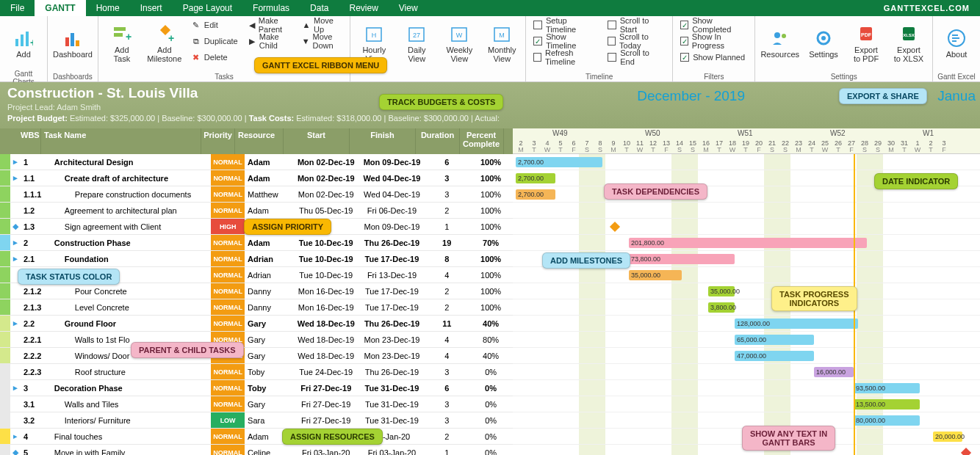  What do you see at coordinates (256, 162) in the screenshot?
I see `task-row: ▸1Architectural DesignNORMALAdamMon 02-D…` at bounding box center [256, 162].